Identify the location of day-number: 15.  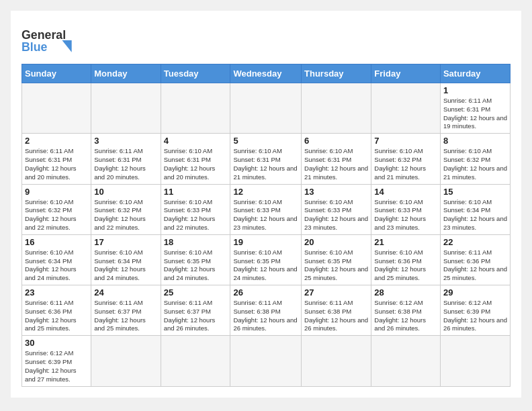
(476, 192).